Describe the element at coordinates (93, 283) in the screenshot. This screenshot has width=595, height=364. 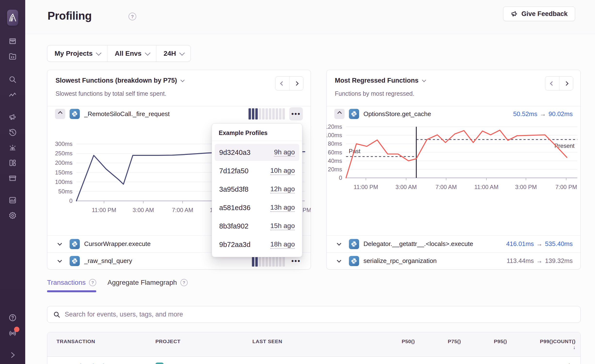
I see `transactions-help-icon: ?` at that location.